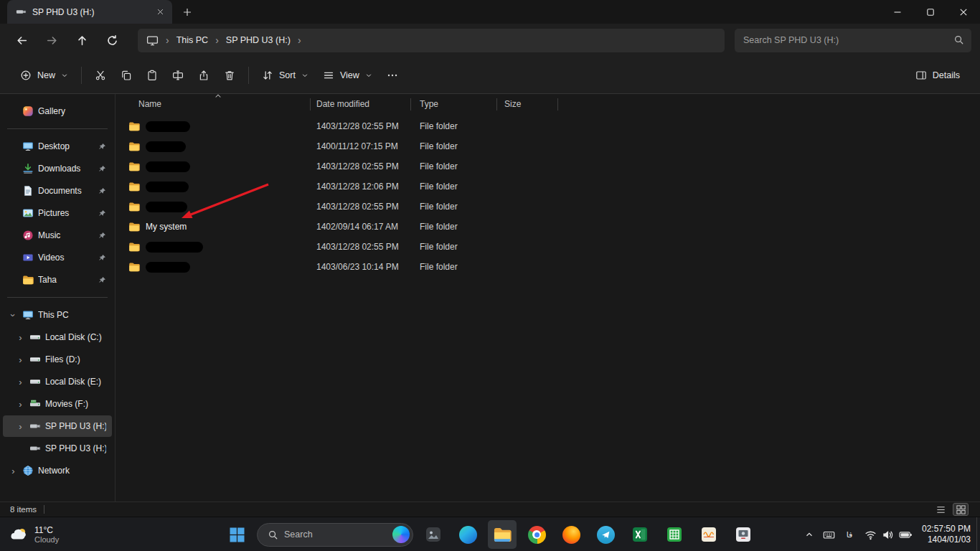 The width and height of the screenshot is (980, 551). What do you see at coordinates (551, 146) in the screenshot?
I see `file-row: 1400/11/12 07:15 PMFile folder` at bounding box center [551, 146].